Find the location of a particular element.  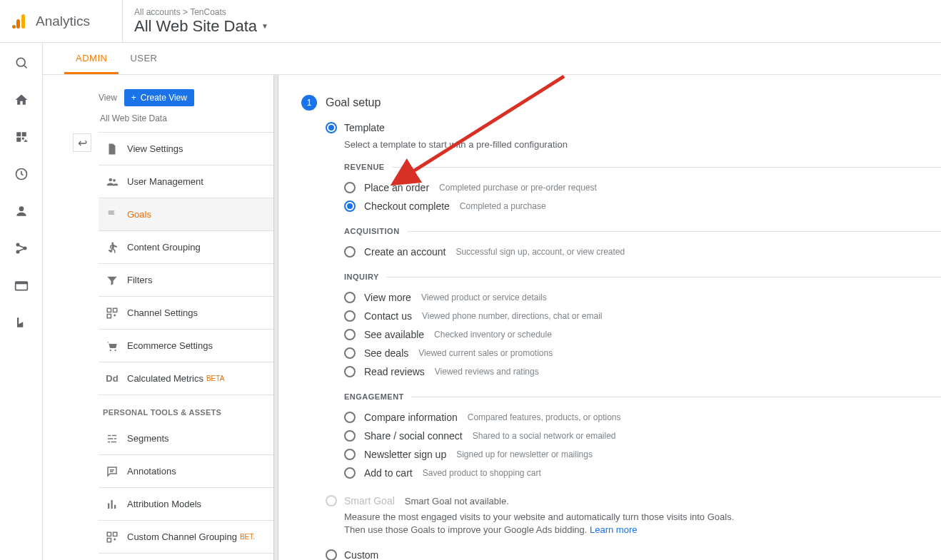

view-name-text: All Web Site Data is located at coordinates (196, 26).